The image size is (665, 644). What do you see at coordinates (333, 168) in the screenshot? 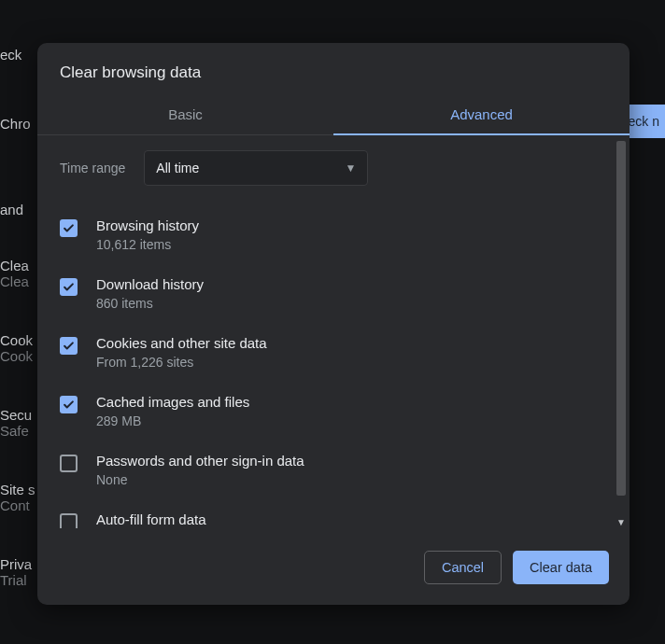
I see `time-range-row: Time range All time ▼` at bounding box center [333, 168].